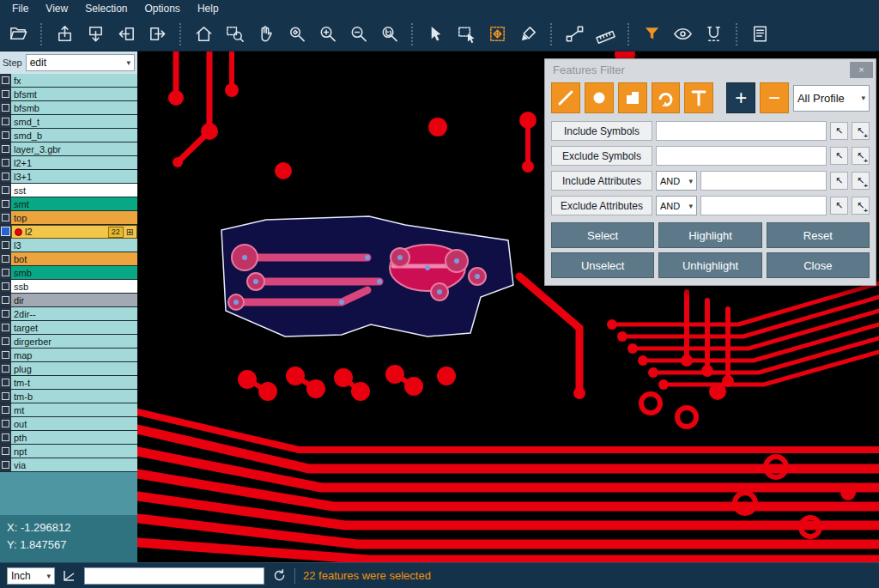 The width and height of the screenshot is (879, 588). I want to click on exclude-symbols-button: Exclude Symbols, so click(602, 156).